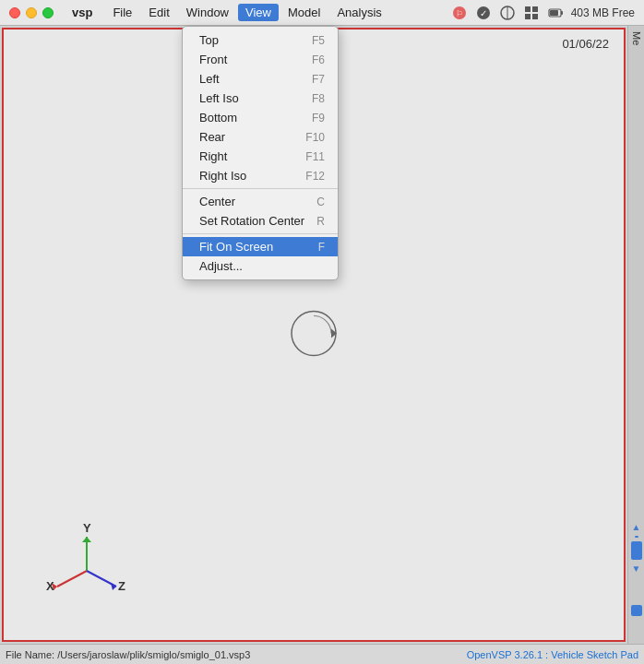  What do you see at coordinates (555, 13) in the screenshot?
I see `battery-icon` at bounding box center [555, 13].